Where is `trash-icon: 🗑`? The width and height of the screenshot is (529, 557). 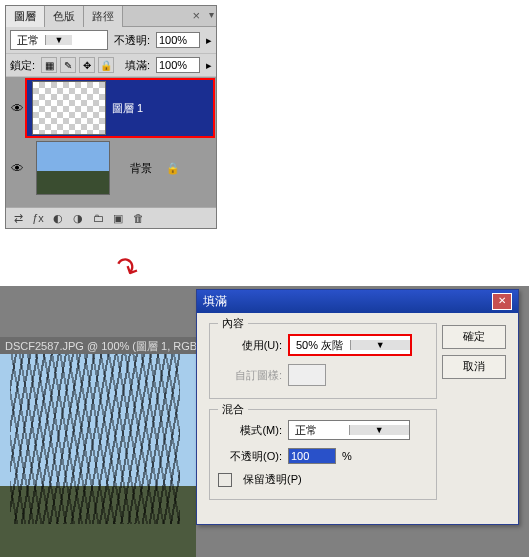 trash-icon: 🗑 is located at coordinates (138, 218).